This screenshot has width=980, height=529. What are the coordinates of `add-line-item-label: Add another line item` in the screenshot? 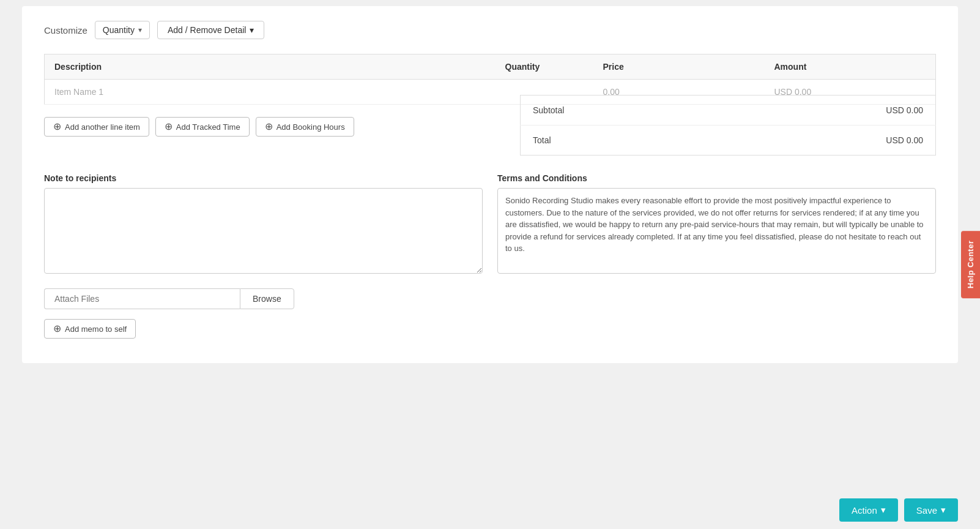 It's located at (103, 127).